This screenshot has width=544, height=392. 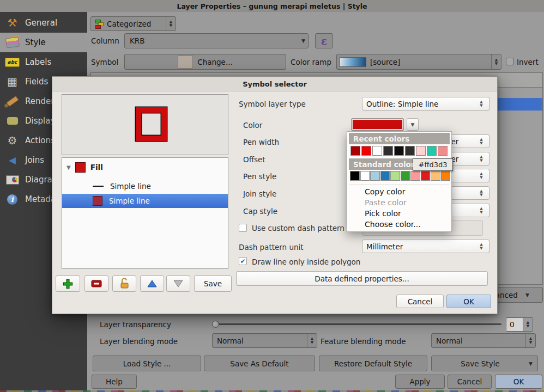 What do you see at coordinates (272, 6) in the screenshot?
I see `window-titlebar: Layer Properties – gunung merapi meletus…` at bounding box center [272, 6].